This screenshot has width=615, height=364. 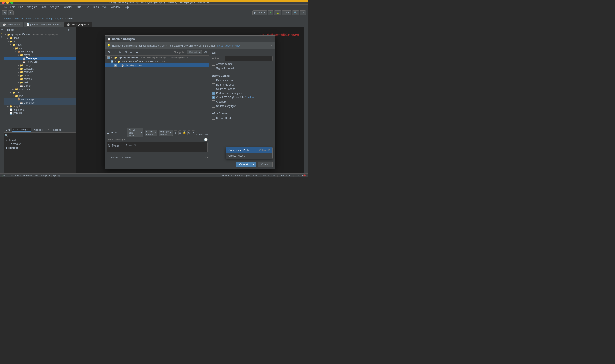 I want to click on copyright-row: Update copyright, so click(x=242, y=106).